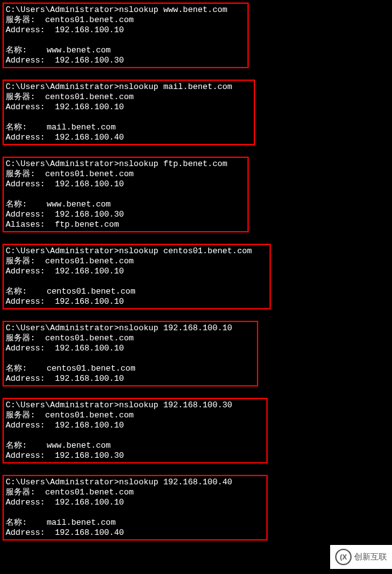 The height and width of the screenshot is (574, 392). Describe the element at coordinates (129, 112) in the screenshot. I see `nslookup-result-block: C:\Users\Administrator>nslookup mail.ben…` at that location.